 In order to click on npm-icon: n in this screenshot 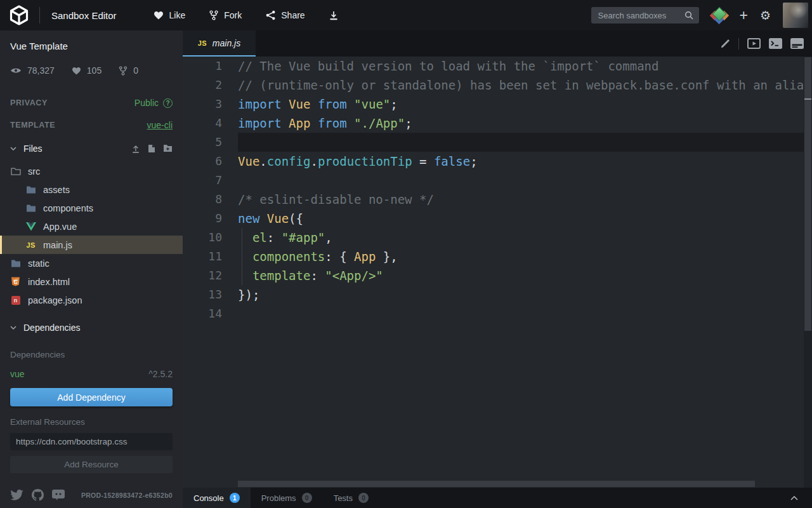, I will do `click(15, 300)`.